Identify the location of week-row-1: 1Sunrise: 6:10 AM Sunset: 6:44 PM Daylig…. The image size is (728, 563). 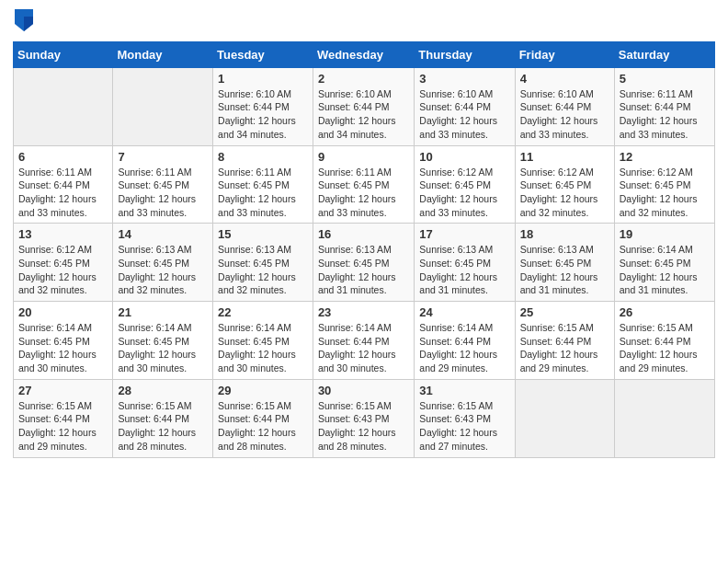
(364, 107).